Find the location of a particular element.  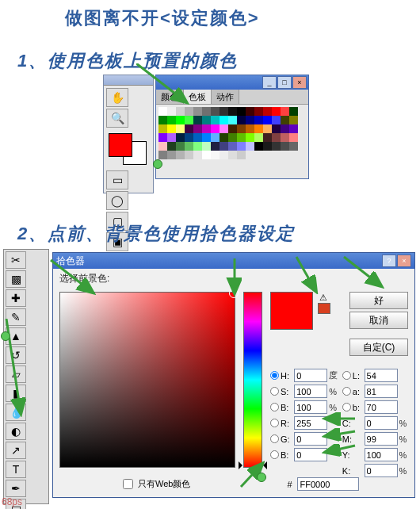

custom-button: 自定(C) is located at coordinates (379, 347).